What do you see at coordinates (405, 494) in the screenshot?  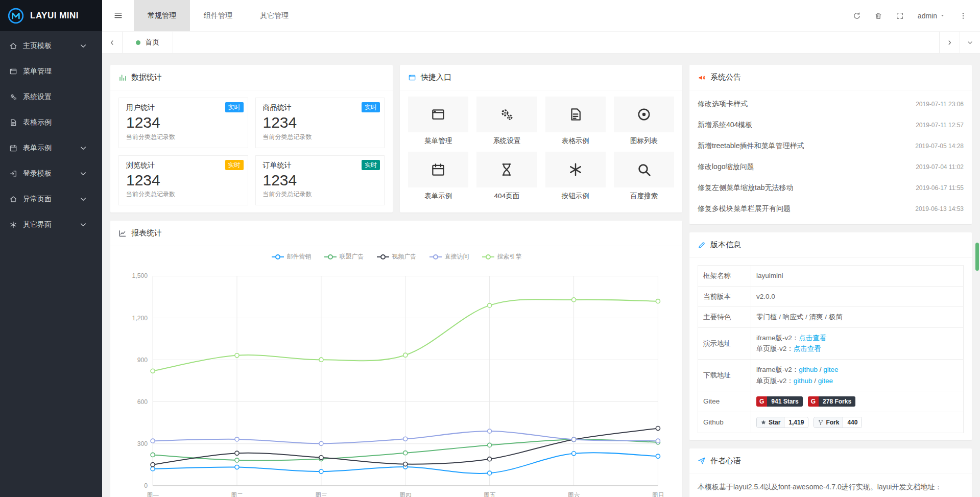 I see `svg-text: 周四` at bounding box center [405, 494].